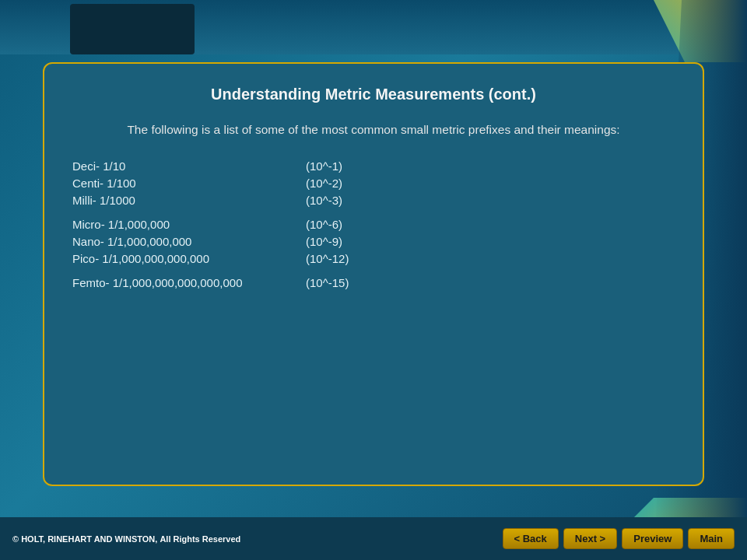 The width and height of the screenshot is (747, 560). What do you see at coordinates (189, 283) in the screenshot?
I see `prefix-name-femto: Femto- 1/1,000,000,000,000,000` at bounding box center [189, 283].